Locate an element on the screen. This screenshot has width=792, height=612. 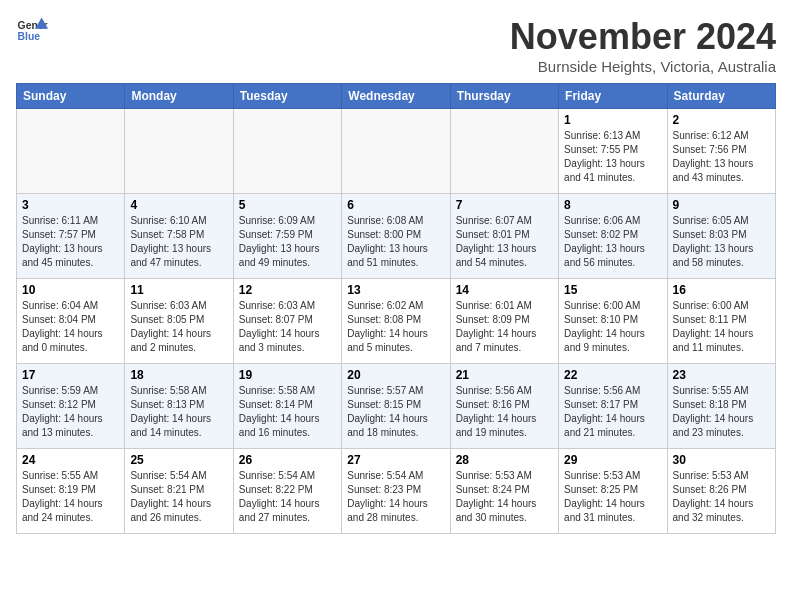
day-info: Sunrise: 5:54 AMSunset: 8:22 PMDaylight:… is located at coordinates (288, 497).